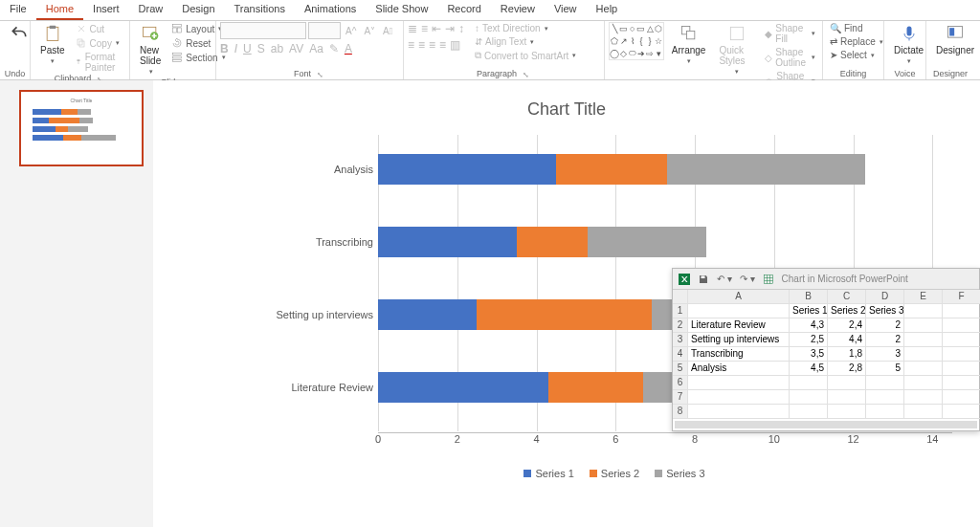  What do you see at coordinates (885, 296) in the screenshot?
I see `cell: D` at bounding box center [885, 296].